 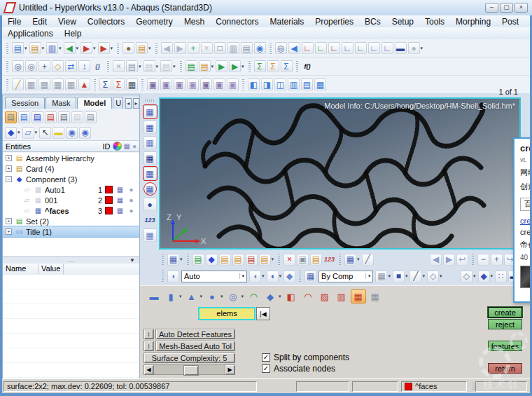 What do you see at coordinates (78, 48) in the screenshot?
I see `import-dropdown-arrow: ▾` at bounding box center [78, 48].